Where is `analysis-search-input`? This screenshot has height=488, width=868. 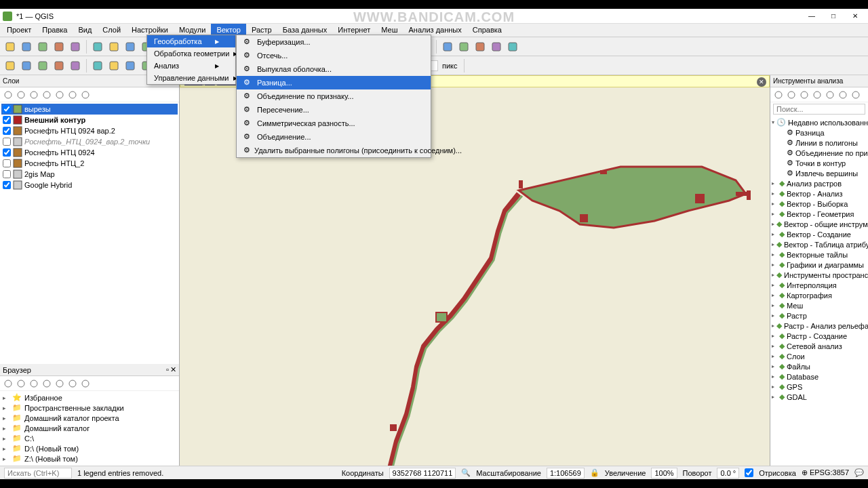 analysis-search-input is located at coordinates (819, 109).